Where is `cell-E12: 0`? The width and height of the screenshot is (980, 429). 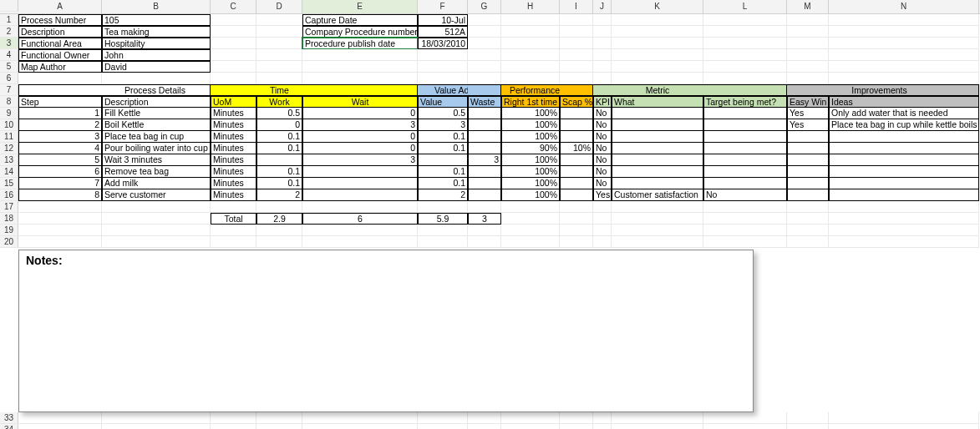 cell-E12: 0 is located at coordinates (360, 149).